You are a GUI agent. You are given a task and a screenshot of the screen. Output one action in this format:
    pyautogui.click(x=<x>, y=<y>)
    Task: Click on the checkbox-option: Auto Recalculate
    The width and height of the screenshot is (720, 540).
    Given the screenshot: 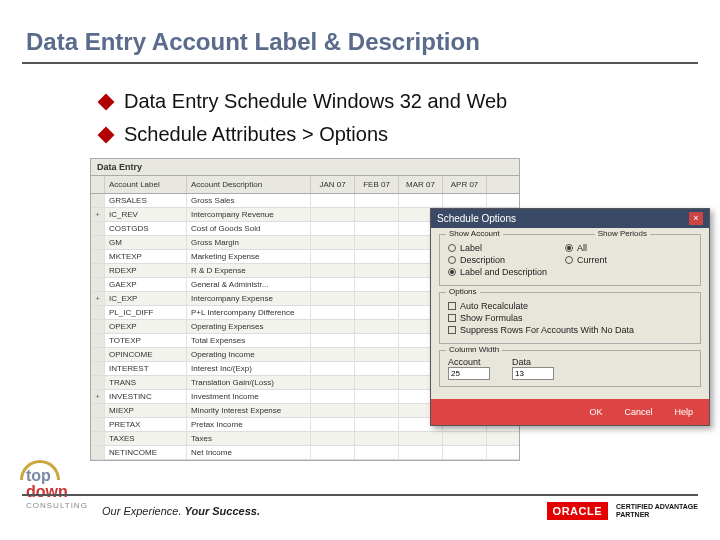 What is the action you would take?
    pyautogui.click(x=570, y=306)
    